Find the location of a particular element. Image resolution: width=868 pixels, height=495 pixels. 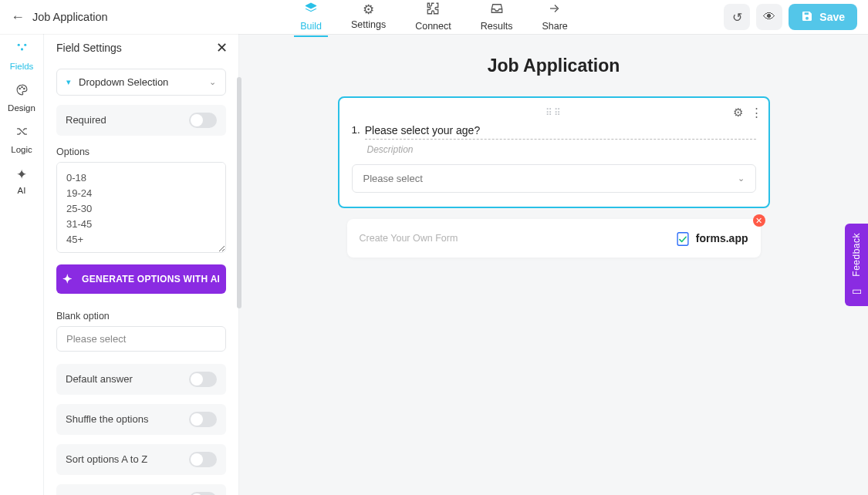

rail-fields-label: Fields is located at coordinates (22, 66).